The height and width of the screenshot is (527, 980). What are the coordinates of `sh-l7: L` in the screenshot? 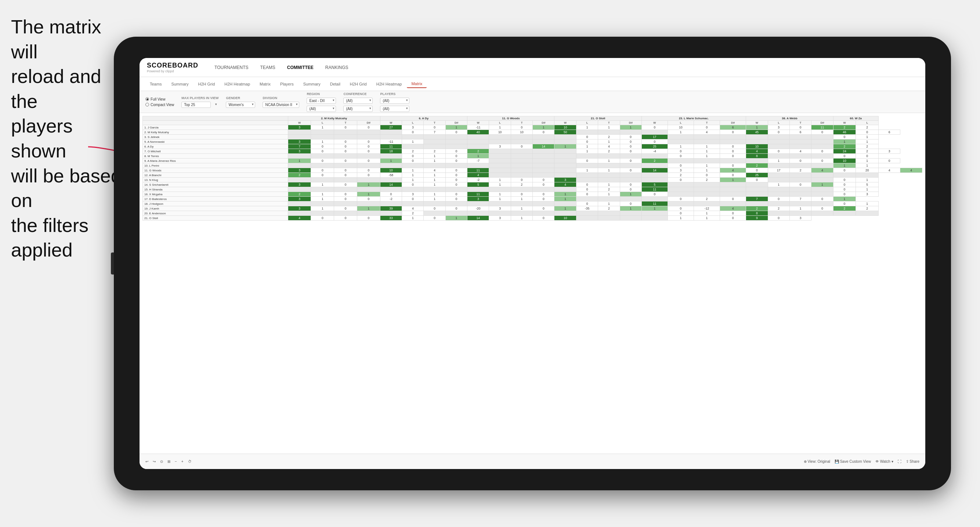 It's located at (867, 123).